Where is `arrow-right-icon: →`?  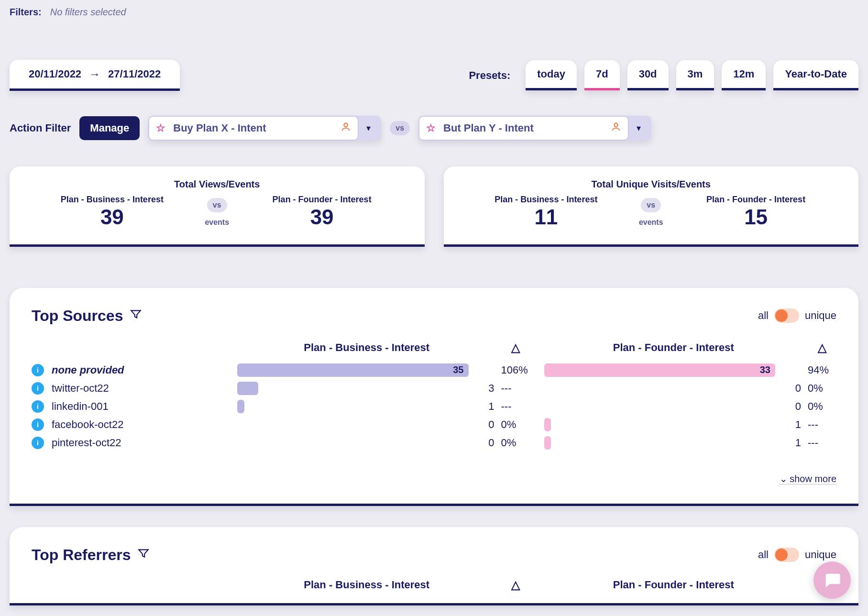 arrow-right-icon: → is located at coordinates (95, 74).